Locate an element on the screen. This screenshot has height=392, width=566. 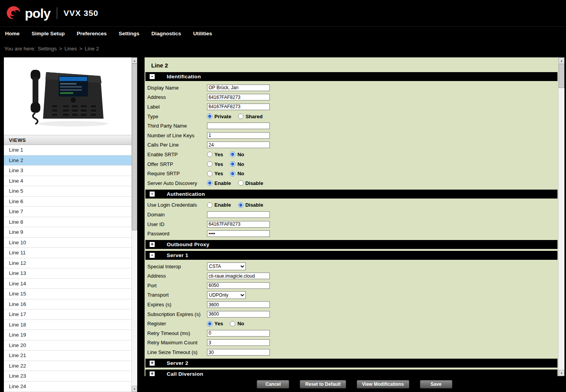
nav-diagnostics: Diagnostics is located at coordinates (167, 33).